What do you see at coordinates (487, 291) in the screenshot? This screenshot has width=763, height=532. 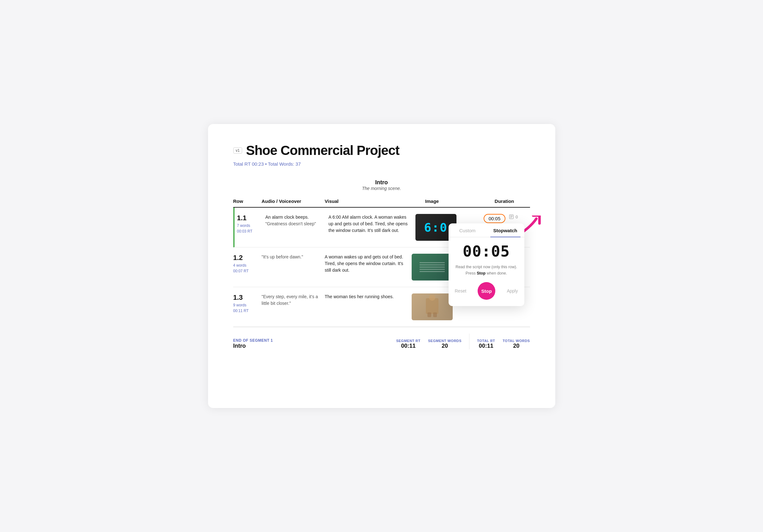 I see `stop-button: Stop` at bounding box center [487, 291].